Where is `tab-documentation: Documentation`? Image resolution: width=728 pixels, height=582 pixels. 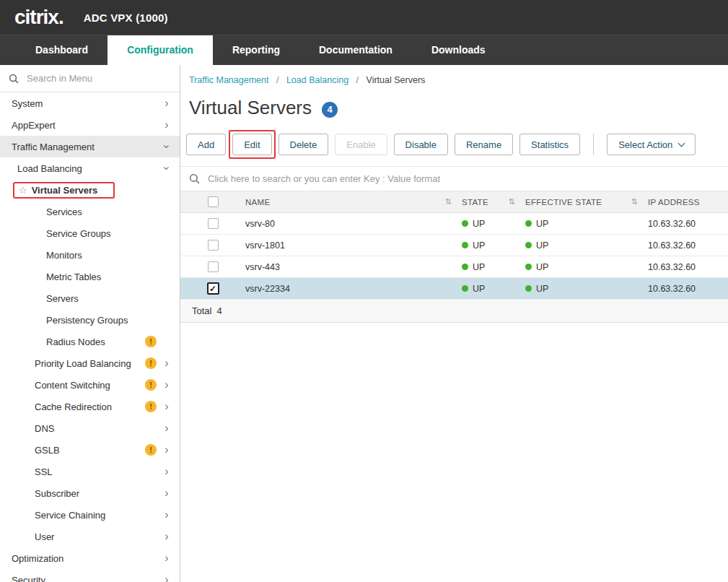
tab-documentation: Documentation is located at coordinates (356, 51).